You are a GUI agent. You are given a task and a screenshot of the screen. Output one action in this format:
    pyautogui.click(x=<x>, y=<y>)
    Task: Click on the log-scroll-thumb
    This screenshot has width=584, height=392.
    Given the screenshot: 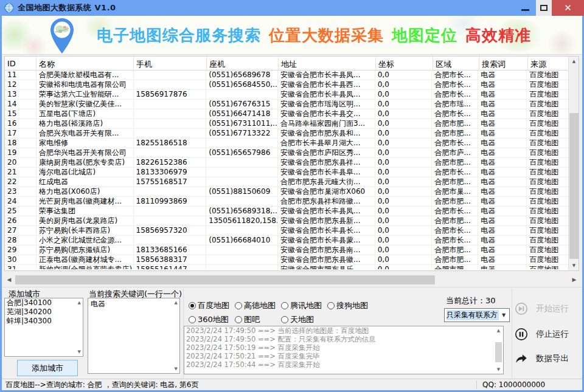 What is the action you would take?
    pyautogui.click(x=499, y=352)
    